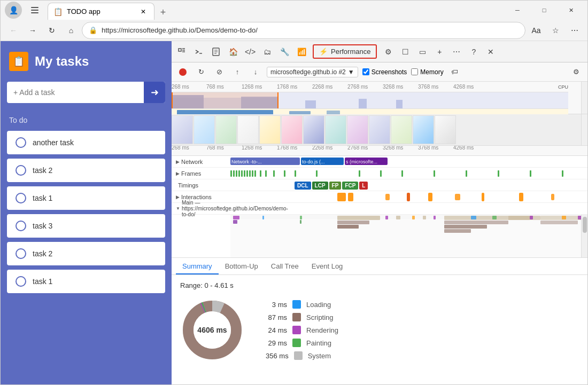 The height and width of the screenshot is (385, 588). What do you see at coordinates (536, 30) in the screenshot?
I see `read-aloud-button: Aa` at bounding box center [536, 30].